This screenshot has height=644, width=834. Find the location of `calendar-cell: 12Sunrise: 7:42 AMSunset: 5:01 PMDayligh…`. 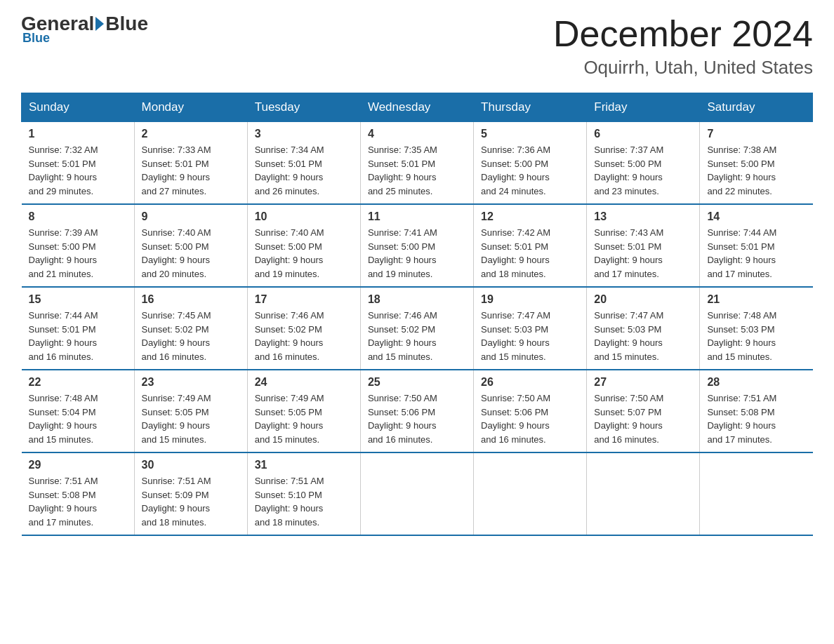

calendar-cell: 12Sunrise: 7:42 AMSunset: 5:01 PMDayligh… is located at coordinates (531, 246).